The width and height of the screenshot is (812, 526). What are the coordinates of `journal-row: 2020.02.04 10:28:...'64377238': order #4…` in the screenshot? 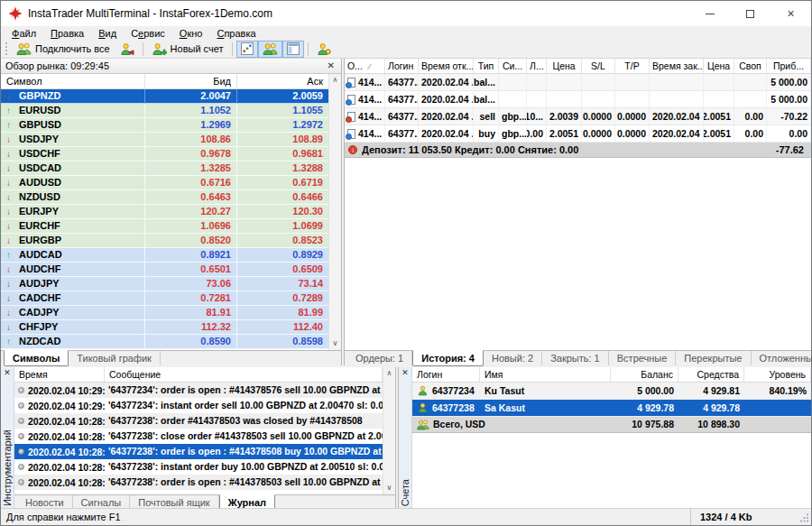 It's located at (198, 420).